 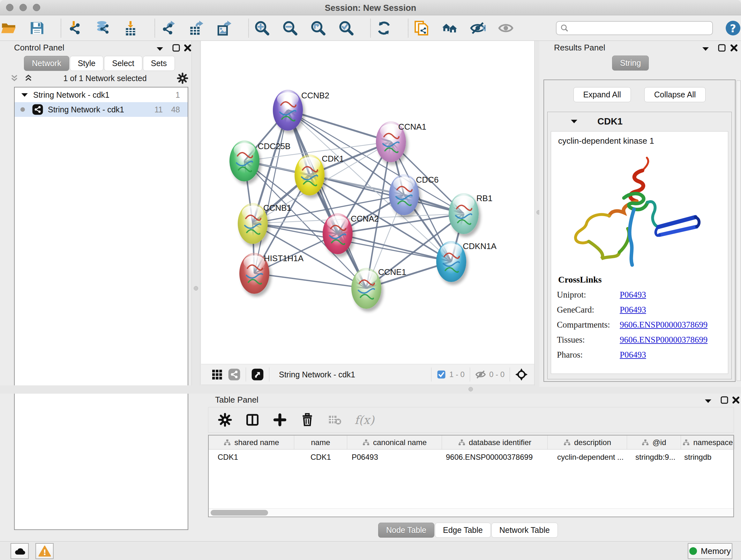 I want to click on column-label: name, so click(x=320, y=442).